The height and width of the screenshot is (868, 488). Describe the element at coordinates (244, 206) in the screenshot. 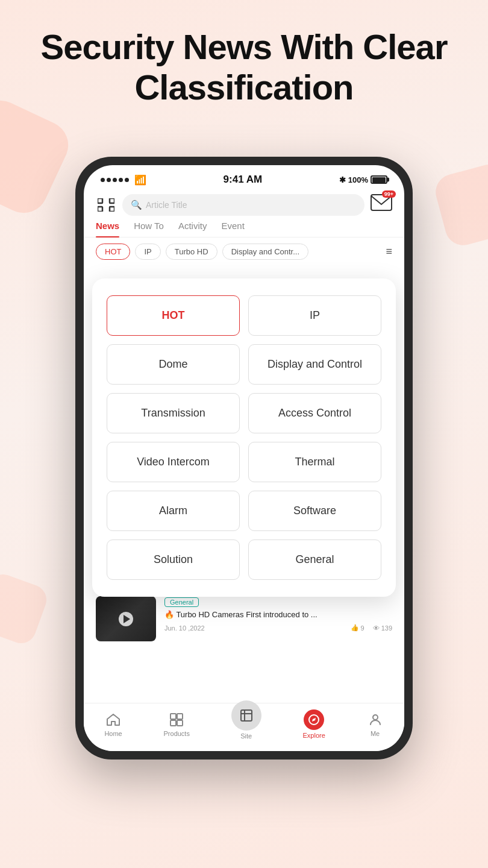

I see `app-header: 🔍 Article Title 99+` at that location.